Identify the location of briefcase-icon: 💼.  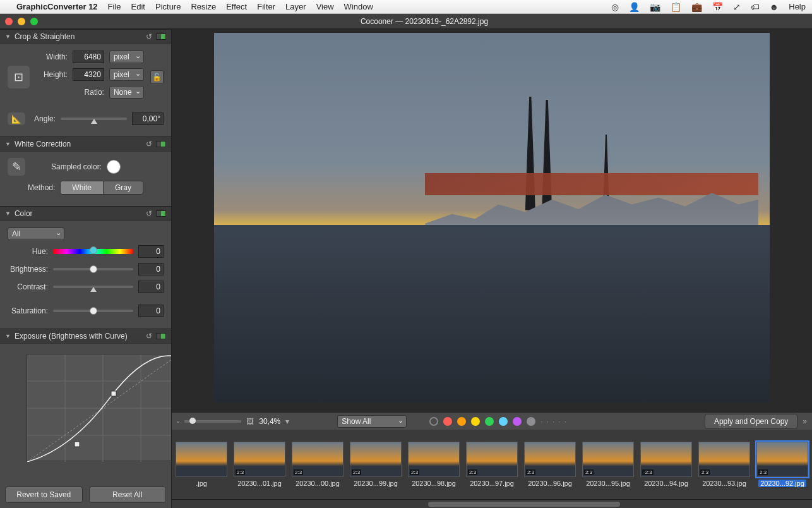
(697, 7).